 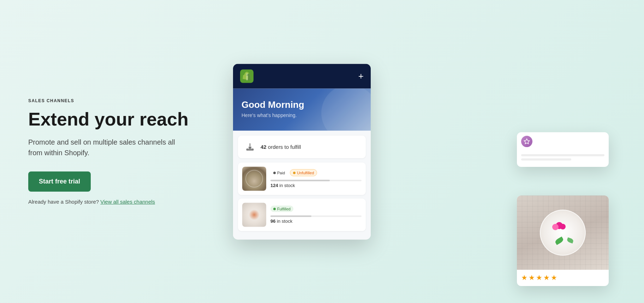 I want to click on shopify-logo, so click(x=247, y=76).